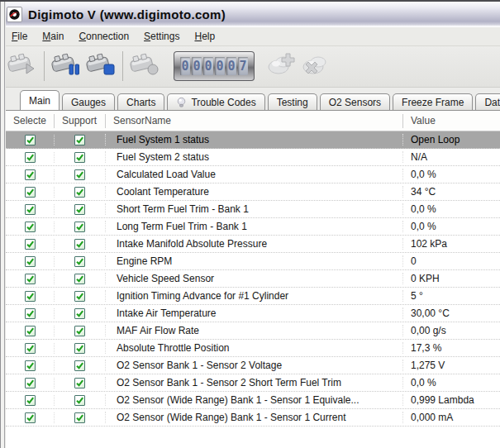  What do you see at coordinates (79, 121) in the screenshot?
I see `column-header-supported: Support` at bounding box center [79, 121].